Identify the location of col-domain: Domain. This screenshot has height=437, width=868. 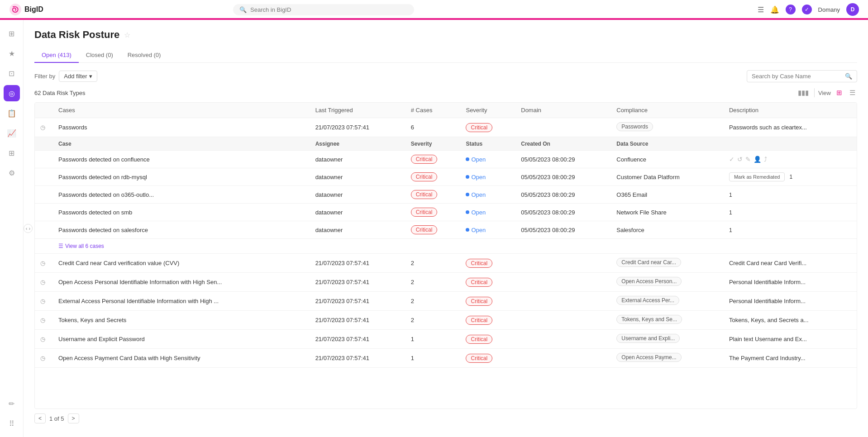
(563, 110).